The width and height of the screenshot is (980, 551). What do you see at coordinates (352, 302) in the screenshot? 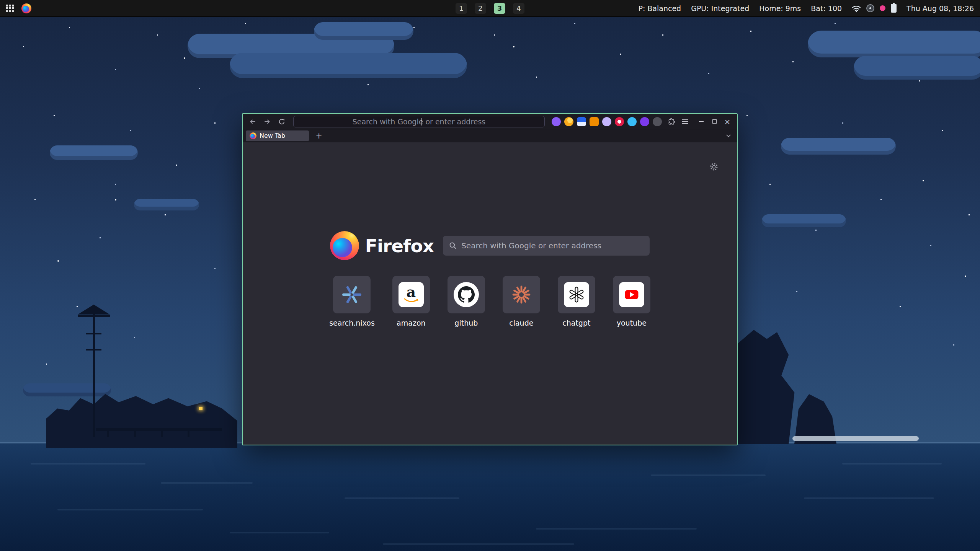
I see `shortcut-search-nixos: search.nixos` at bounding box center [352, 302].